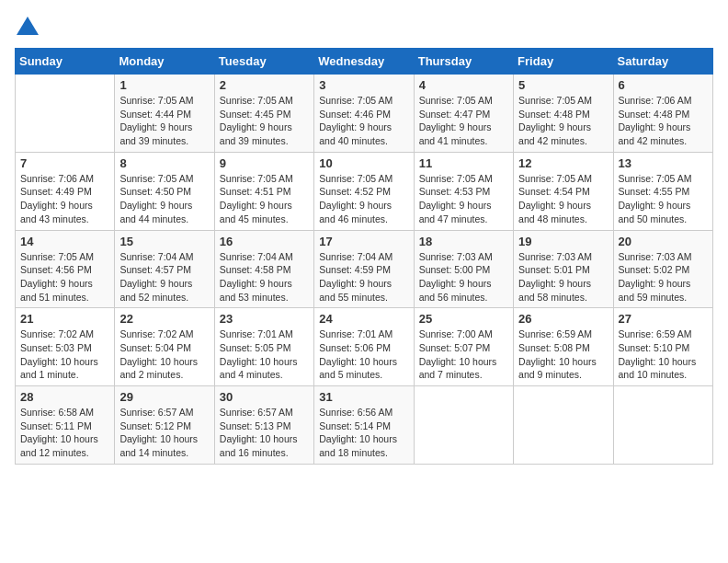 The height and width of the screenshot is (563, 728). Describe the element at coordinates (265, 199) in the screenshot. I see `day-info: Sunrise: 7:05 AMSunset: 4:51 PMDaylight:…` at that location.